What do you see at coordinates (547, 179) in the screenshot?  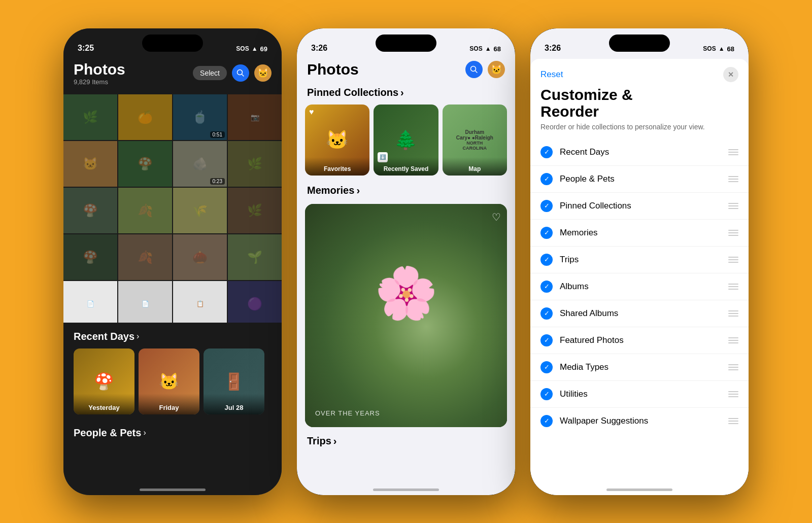 I see `check-icon-people-pets: ✓` at bounding box center [547, 179].